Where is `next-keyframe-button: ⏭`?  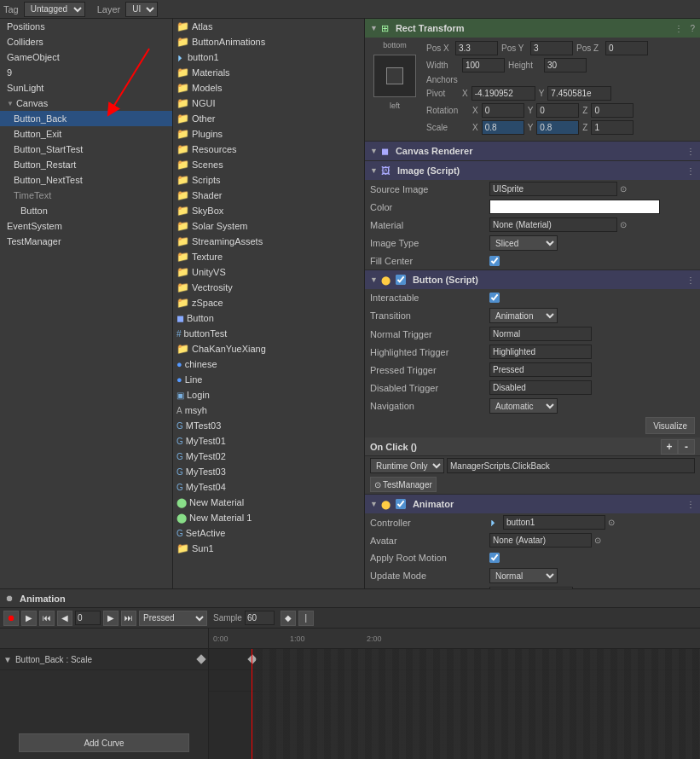 next-keyframe-button: ⏭ is located at coordinates (129, 618).